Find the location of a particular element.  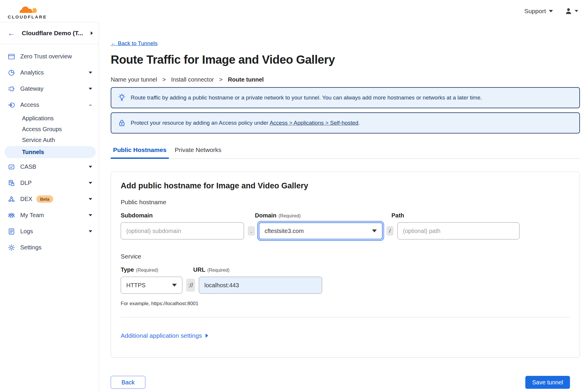

banner-text: Protect your resource by adding an Acces… is located at coordinates (245, 123).